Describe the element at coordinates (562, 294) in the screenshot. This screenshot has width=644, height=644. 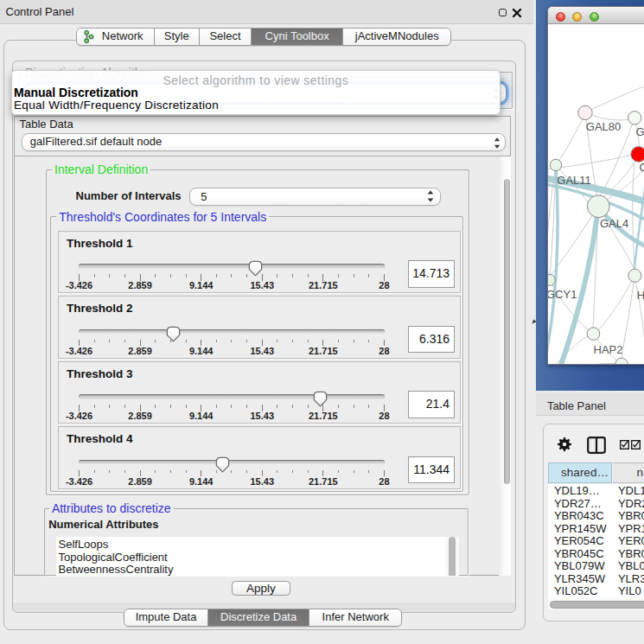
I see `svg-text: GCY1` at that location.